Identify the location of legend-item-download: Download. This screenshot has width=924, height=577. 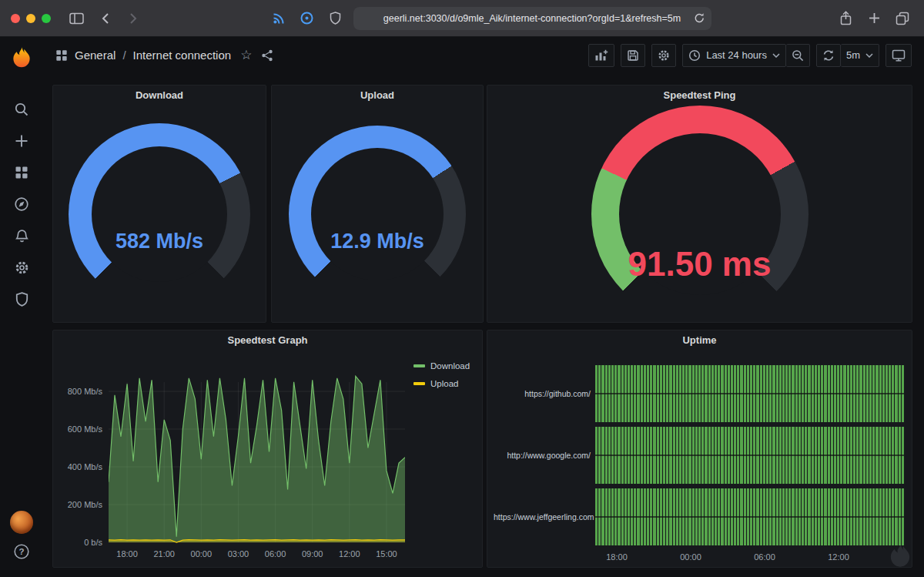
(442, 366).